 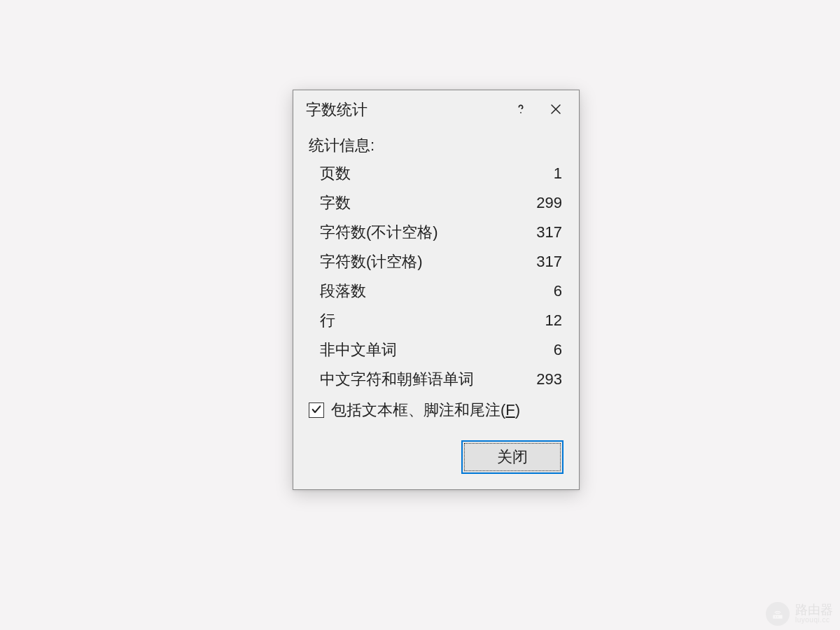 What do you see at coordinates (436, 146) in the screenshot?
I see `section-label: 统计信息:` at bounding box center [436, 146].